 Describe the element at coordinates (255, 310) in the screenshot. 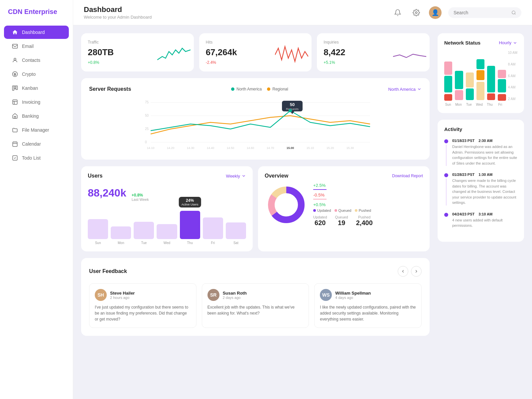

I see `feedback-text-1: Excellent job with the updates. This is …` at that location.